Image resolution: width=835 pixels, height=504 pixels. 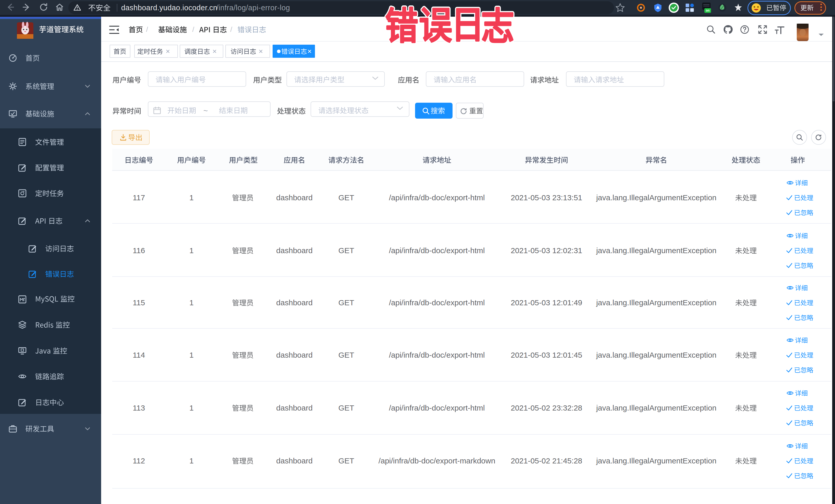 I want to click on svg-text: on, so click(x=708, y=11).